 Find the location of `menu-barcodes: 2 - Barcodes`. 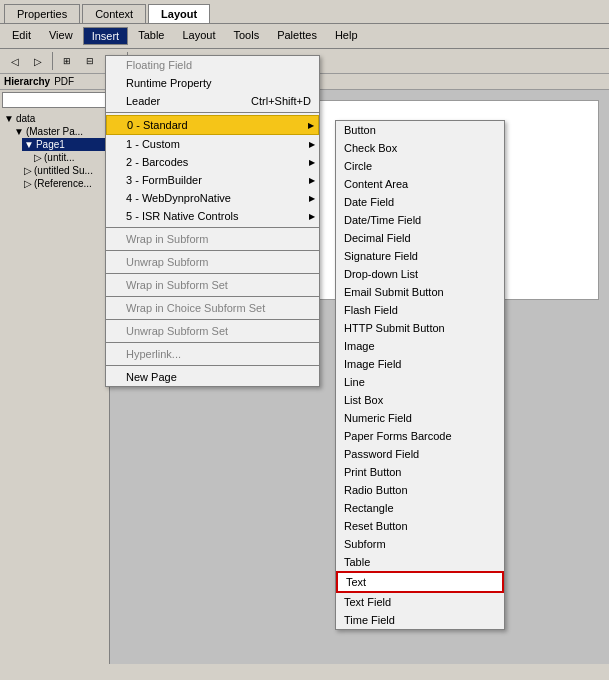

menu-barcodes: 2 - Barcodes is located at coordinates (212, 162).